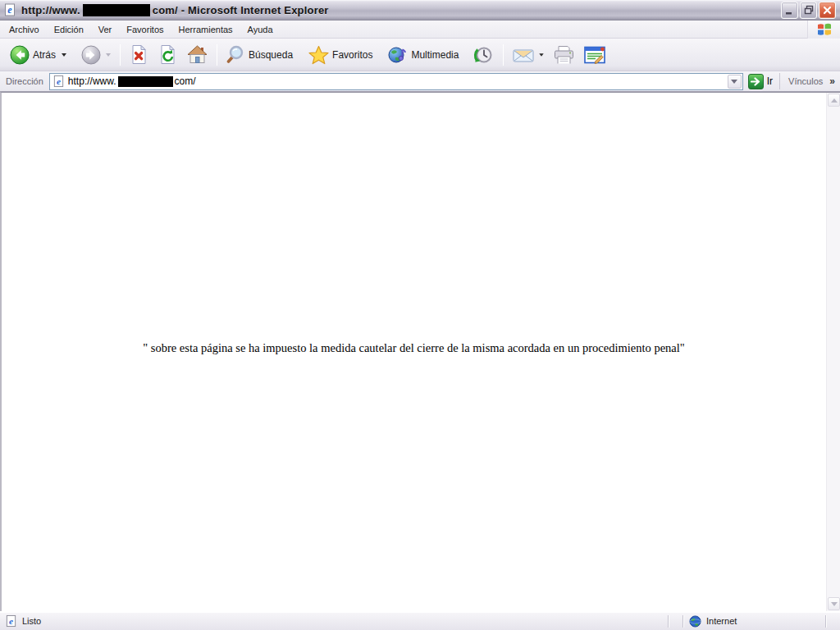  Describe the element at coordinates (595, 55) in the screenshot. I see `edit-icon` at that location.